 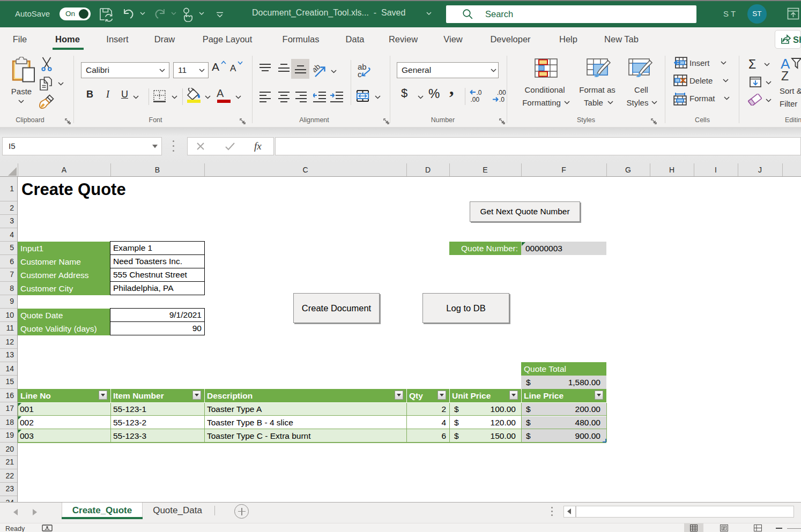 What do you see at coordinates (502, 100) in the screenshot?
I see `svg-text: .0` at bounding box center [502, 100].